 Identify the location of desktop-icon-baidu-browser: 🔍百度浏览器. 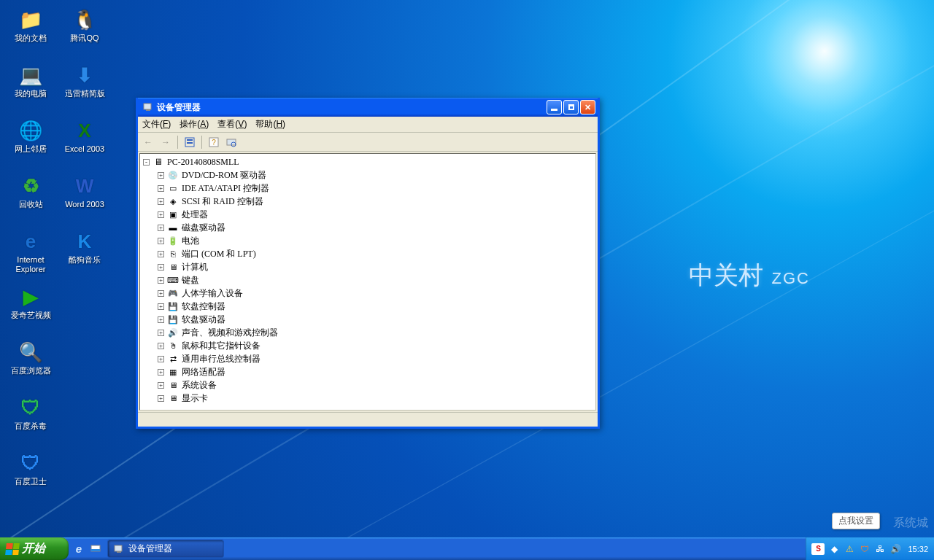
(31, 363).